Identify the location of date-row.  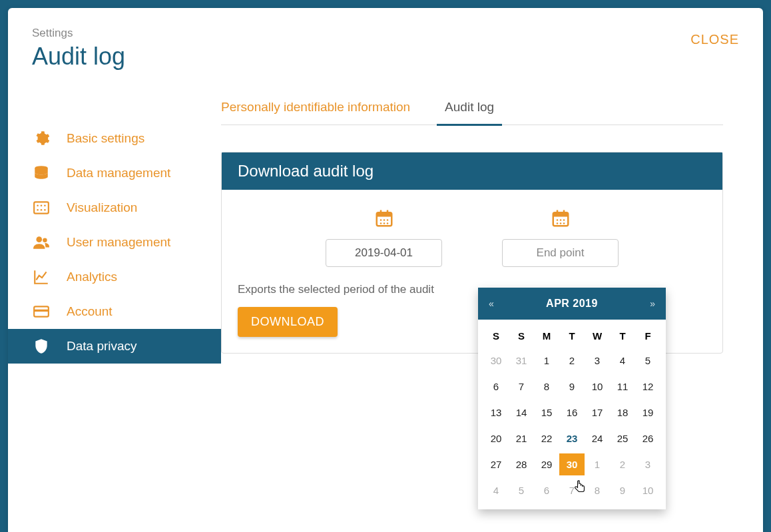
(472, 238).